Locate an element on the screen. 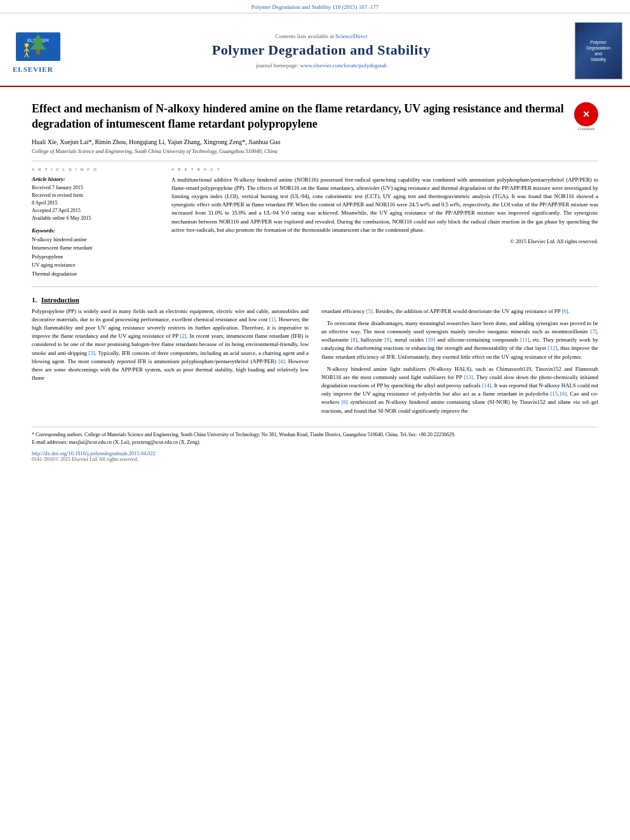  keywords-title: Keywords: is located at coordinates (95, 230).